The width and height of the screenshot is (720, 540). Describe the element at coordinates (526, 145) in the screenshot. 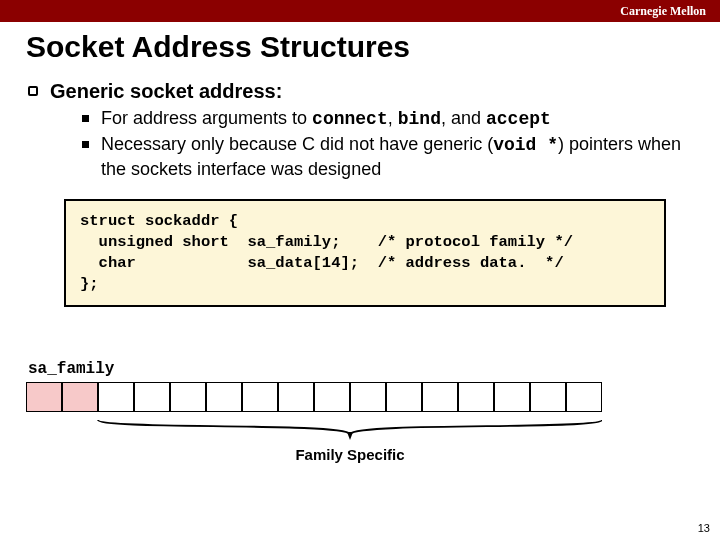

I see `code-inline: void *` at that location.